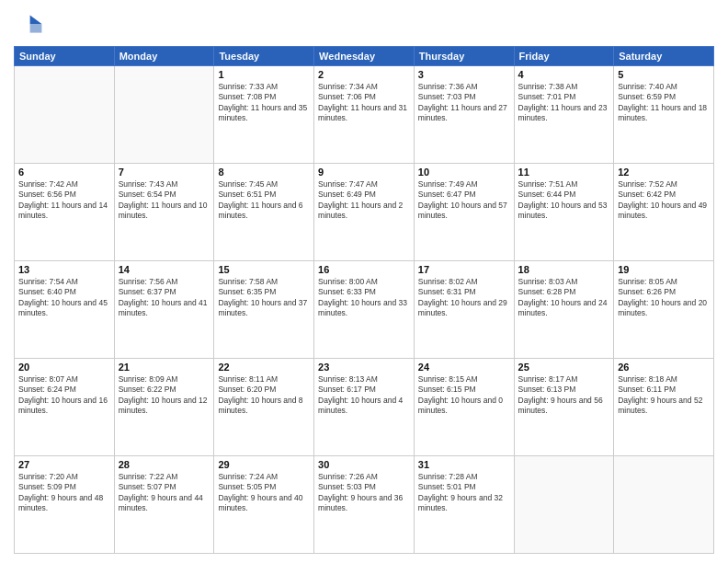  Describe the element at coordinates (364, 396) in the screenshot. I see `cell-info: Sunrise: 8:13 AM Sunset: 6:17 PM Dayligh…` at that location.